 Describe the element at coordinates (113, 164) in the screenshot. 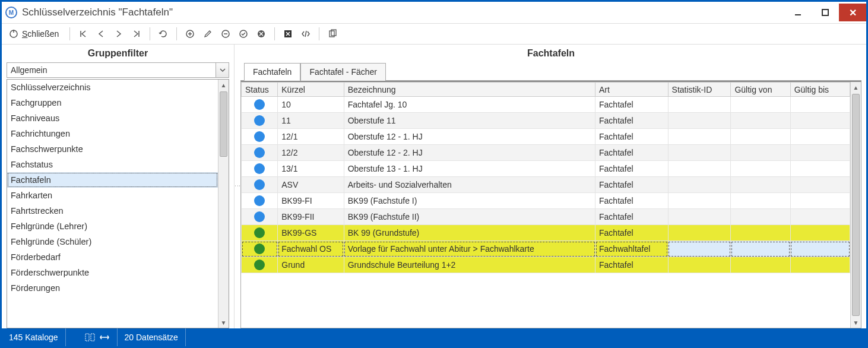

I see `list-item: Fachstatus` at that location.